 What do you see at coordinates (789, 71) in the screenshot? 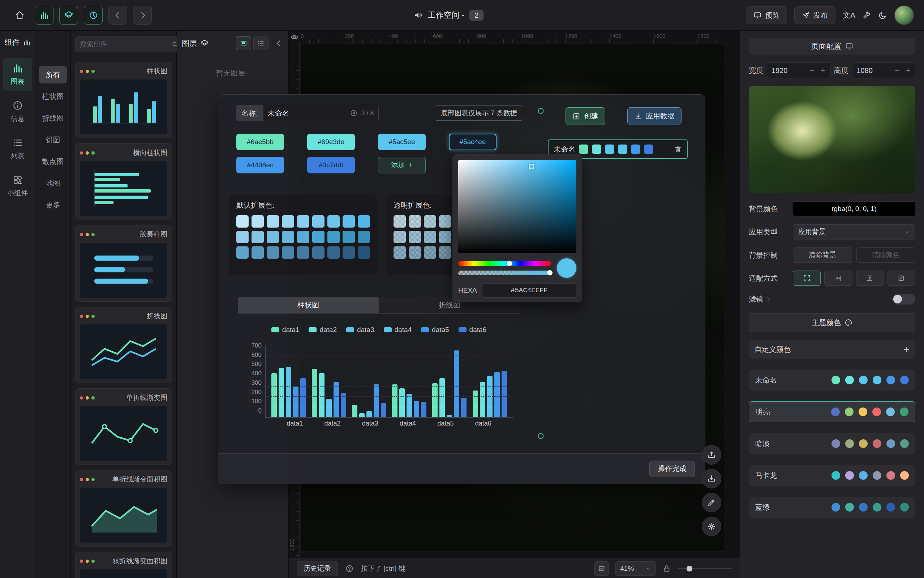
I see `width-value: 1920` at bounding box center [789, 71].